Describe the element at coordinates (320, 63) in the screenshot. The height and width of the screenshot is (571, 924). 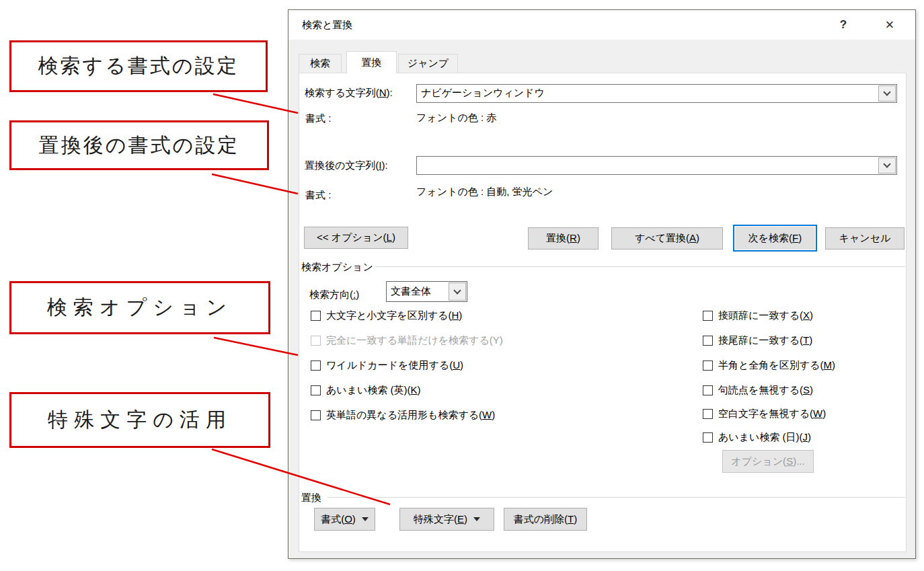
I see `tab-find: 検索` at that location.